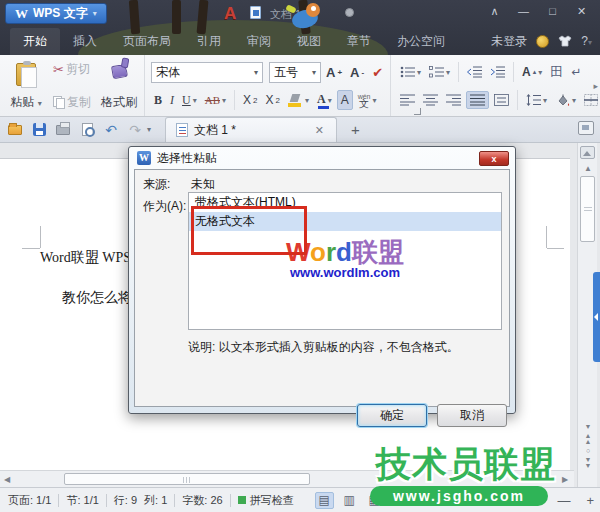 The image size is (600, 512). Describe the element at coordinates (259, 42) in the screenshot. I see `tab-review: 审阅` at that location.